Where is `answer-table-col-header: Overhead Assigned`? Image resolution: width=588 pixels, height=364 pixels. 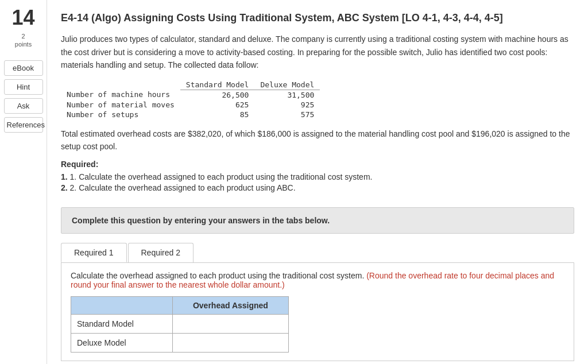
answer-table-col-header: Overhead Assigned is located at coordinates (230, 305).